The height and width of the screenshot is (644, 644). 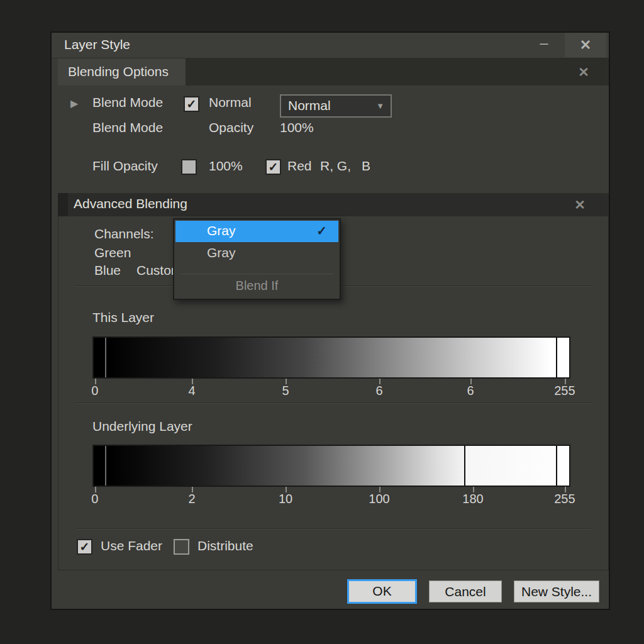 I want to click on tick-label: 180, so click(x=473, y=499).